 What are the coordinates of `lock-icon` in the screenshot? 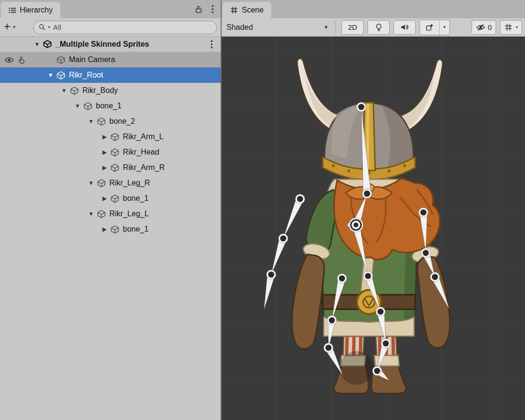 It's located at (198, 10).